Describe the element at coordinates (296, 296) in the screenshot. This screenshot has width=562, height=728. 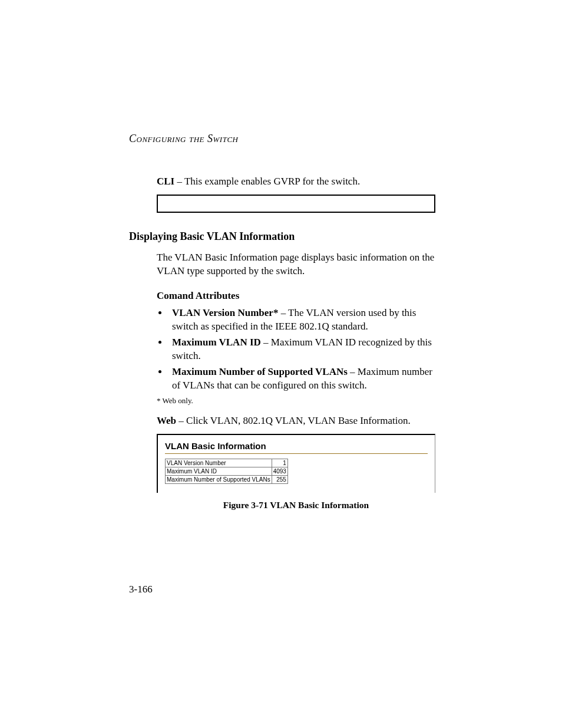
I see `attributes-heading: Comand Attributes` at that location.